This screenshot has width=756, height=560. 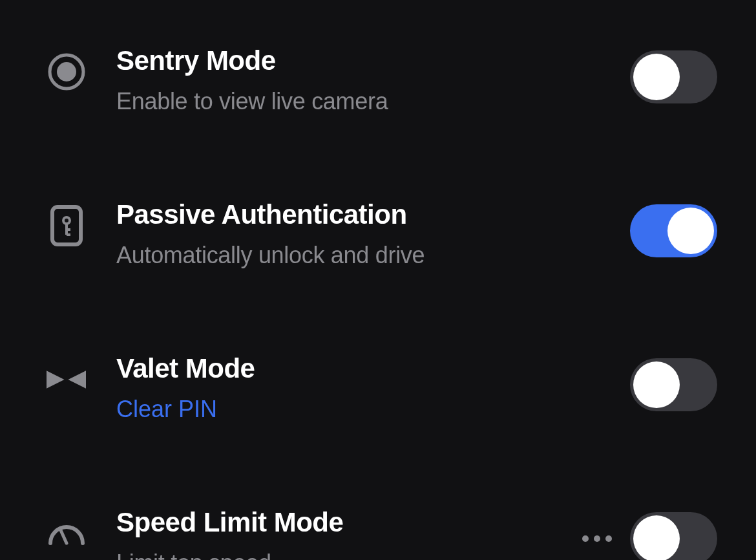 I want to click on setting-row-valet-mode: Valet Mode Clear PIN, so click(x=381, y=388).